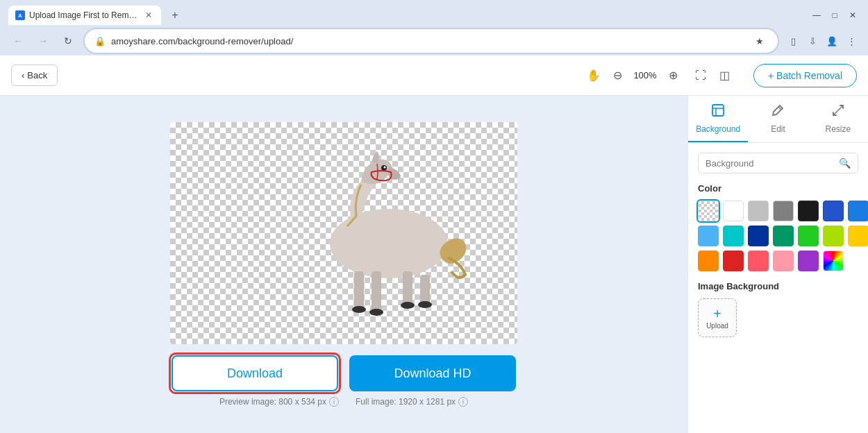 The width and height of the screenshot is (868, 433). Describe the element at coordinates (712, 76) in the screenshot. I see `view-buttons: ⛶ ◫` at that location.